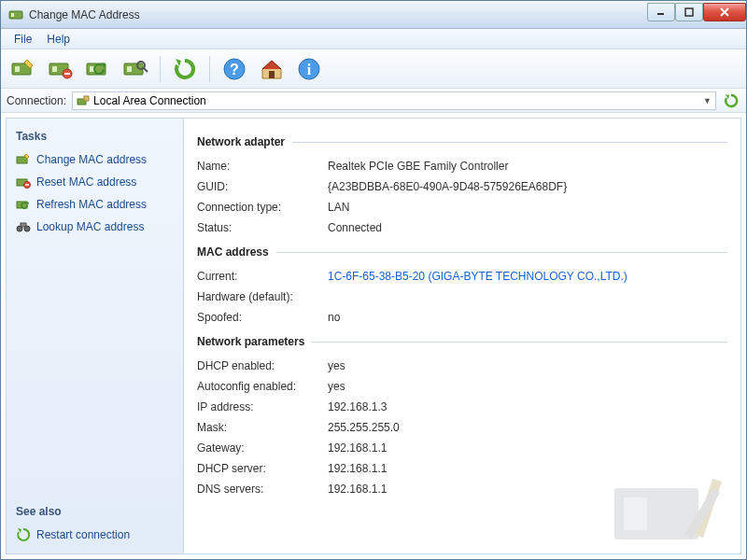 Image resolution: width=747 pixels, height=560 pixels. Describe the element at coordinates (462, 142) in the screenshot. I see `section-header-adapter: Network adapter` at that location.